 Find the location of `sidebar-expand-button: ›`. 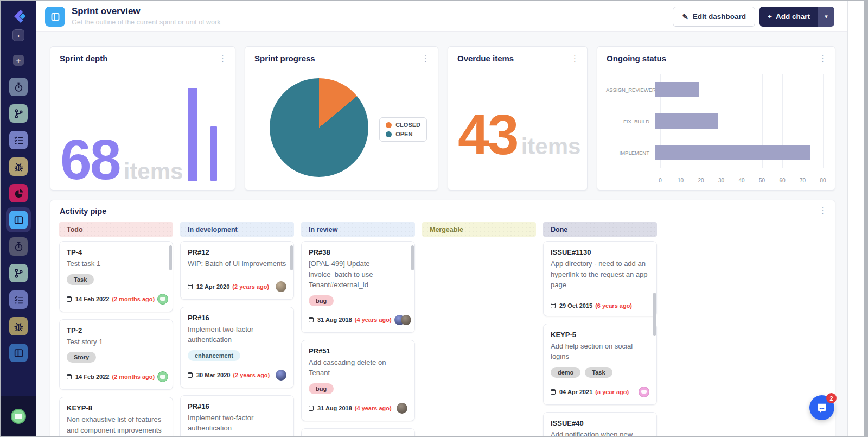

sidebar-expand-button: › is located at coordinates (18, 35).